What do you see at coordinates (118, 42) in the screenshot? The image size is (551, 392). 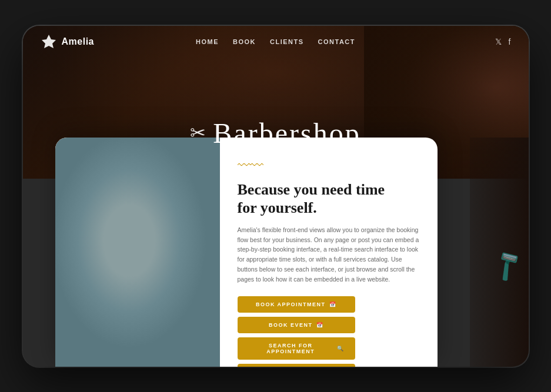 I see `logo-area: Amelia` at bounding box center [118, 42].